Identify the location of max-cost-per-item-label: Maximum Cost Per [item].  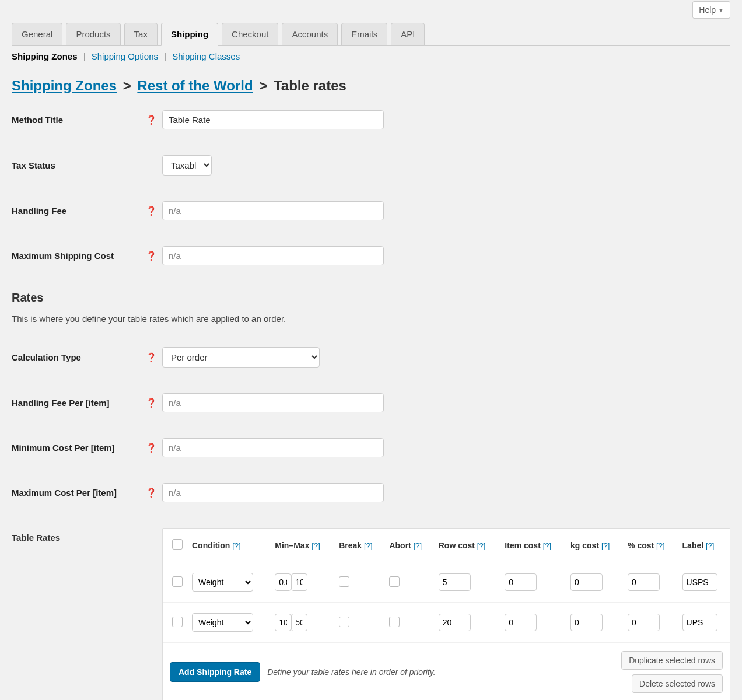
(79, 492).